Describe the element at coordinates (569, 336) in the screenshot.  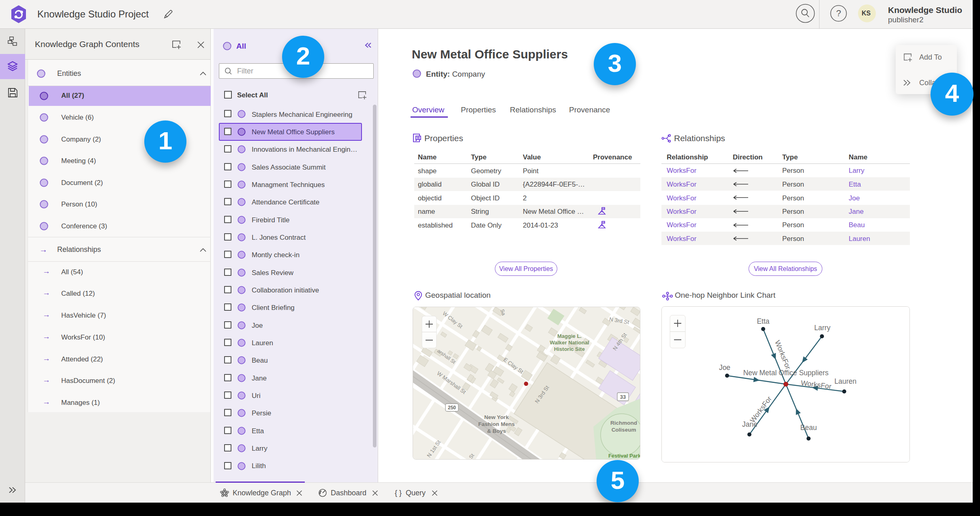
I see `svg-text: Maggie L.` at that location.